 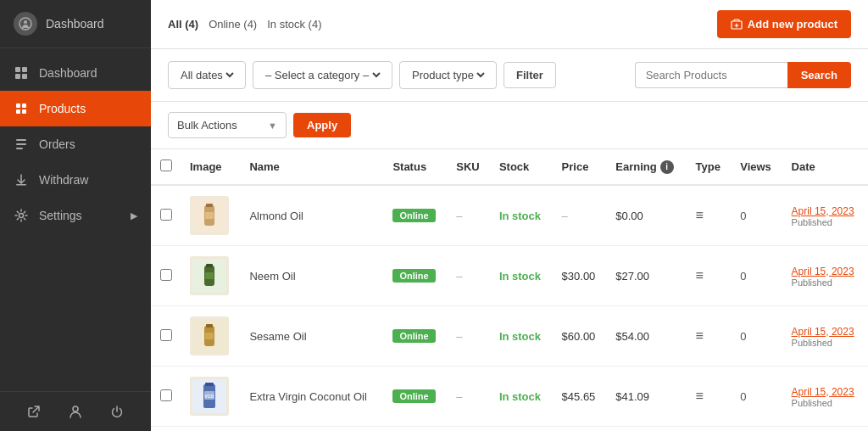 What do you see at coordinates (509, 216) in the screenshot?
I see `table-row: Almond Oil Online – In stock – $0.00 ≡ 0…` at bounding box center [509, 216].